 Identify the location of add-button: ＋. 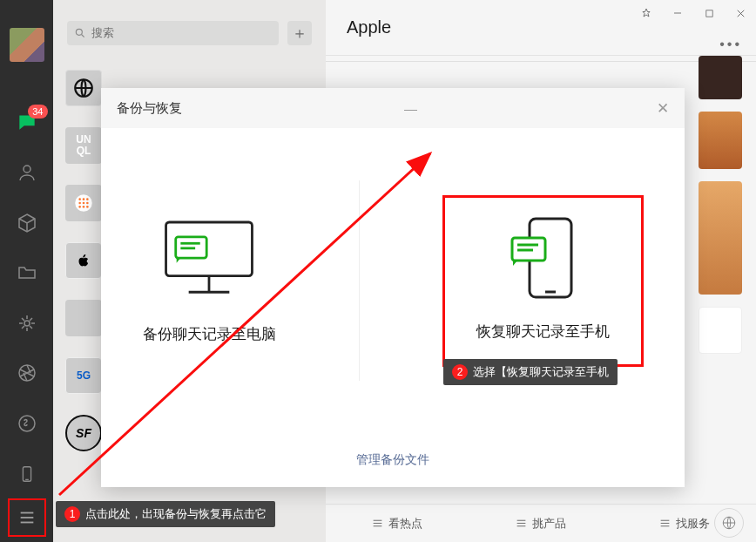
(300, 33).